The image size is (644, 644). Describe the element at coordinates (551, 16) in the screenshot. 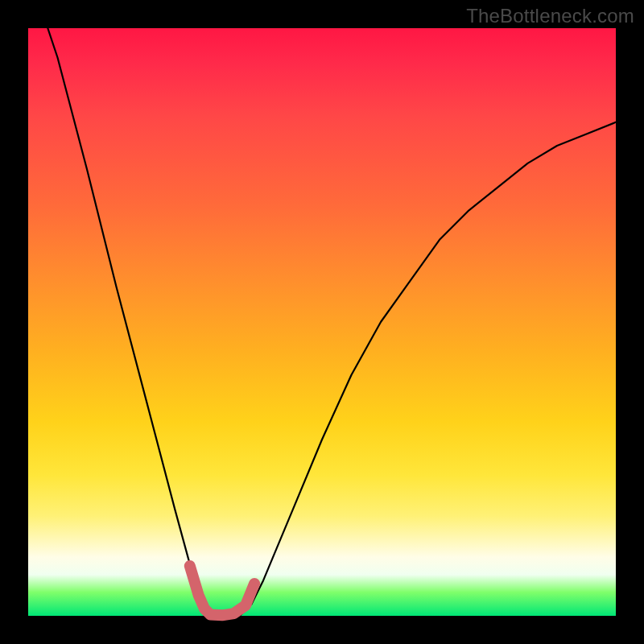

I see `watermark-text: TheBottleneck.com` at that location.